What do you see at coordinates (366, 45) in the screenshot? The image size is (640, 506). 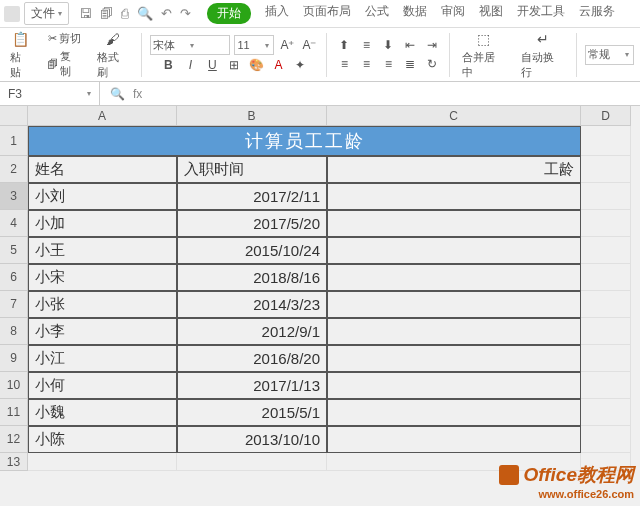 I see `align-middle-icon: ≡` at bounding box center [366, 45].